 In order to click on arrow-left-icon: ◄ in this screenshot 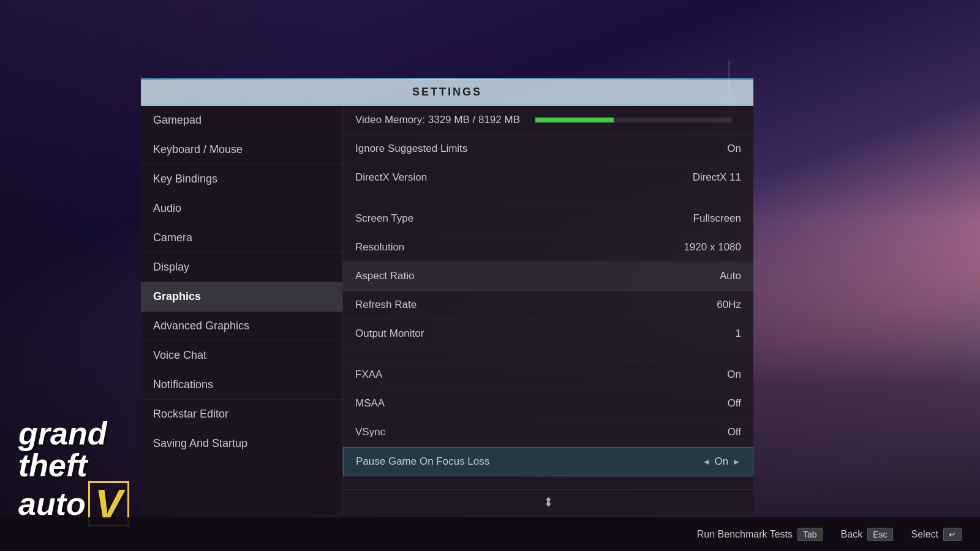, I will do `click(707, 462)`.